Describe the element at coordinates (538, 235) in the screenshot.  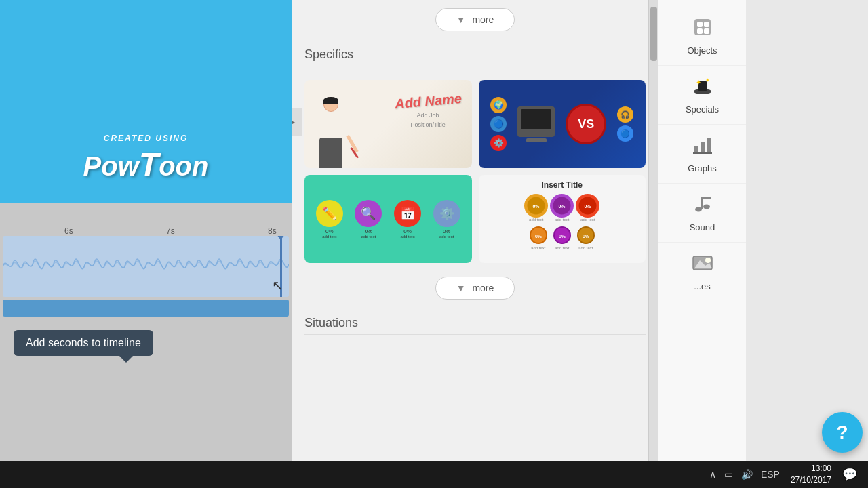
I see `pie-svg-4: 0%` at that location.